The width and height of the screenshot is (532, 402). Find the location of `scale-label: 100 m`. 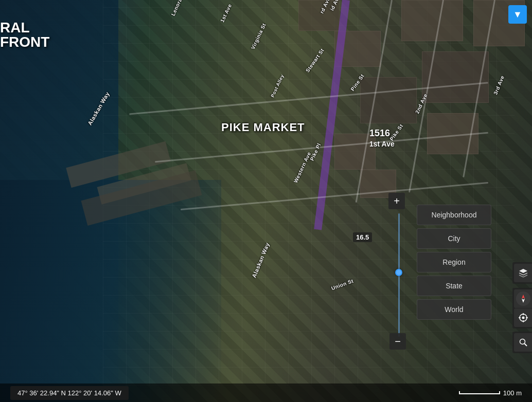

scale-label: 100 m is located at coordinates (512, 393).